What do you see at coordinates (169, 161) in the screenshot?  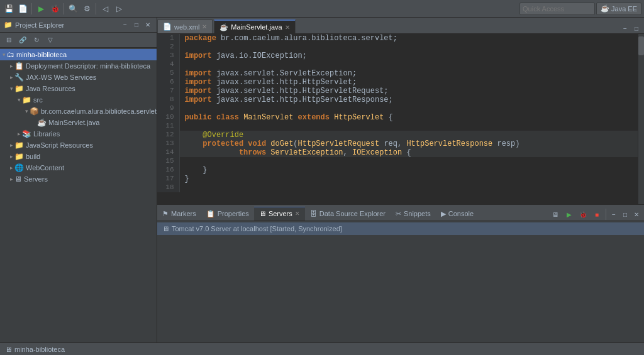 I see `line-number: 15` at bounding box center [169, 161].